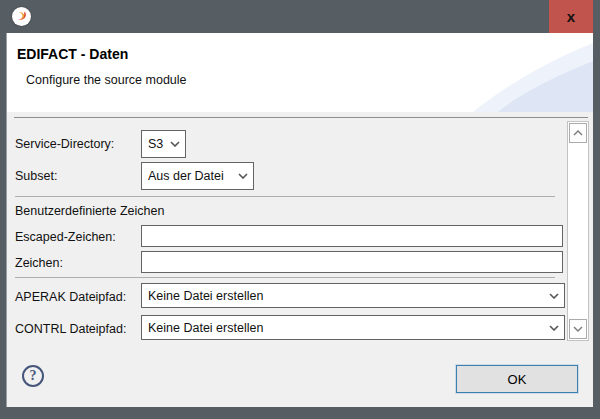 The image size is (600, 419). Describe the element at coordinates (66, 237) in the screenshot. I see `escaped-characters-label: Escaped-Zeichen:` at that location.